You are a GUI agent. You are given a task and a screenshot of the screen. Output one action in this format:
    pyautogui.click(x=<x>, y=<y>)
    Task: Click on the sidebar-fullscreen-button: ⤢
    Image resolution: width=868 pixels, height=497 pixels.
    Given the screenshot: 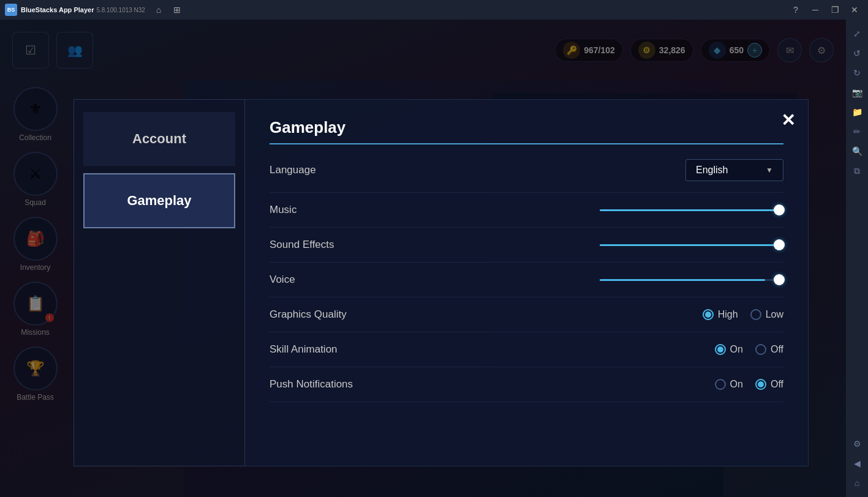 What is the action you would take?
    pyautogui.click(x=857, y=34)
    